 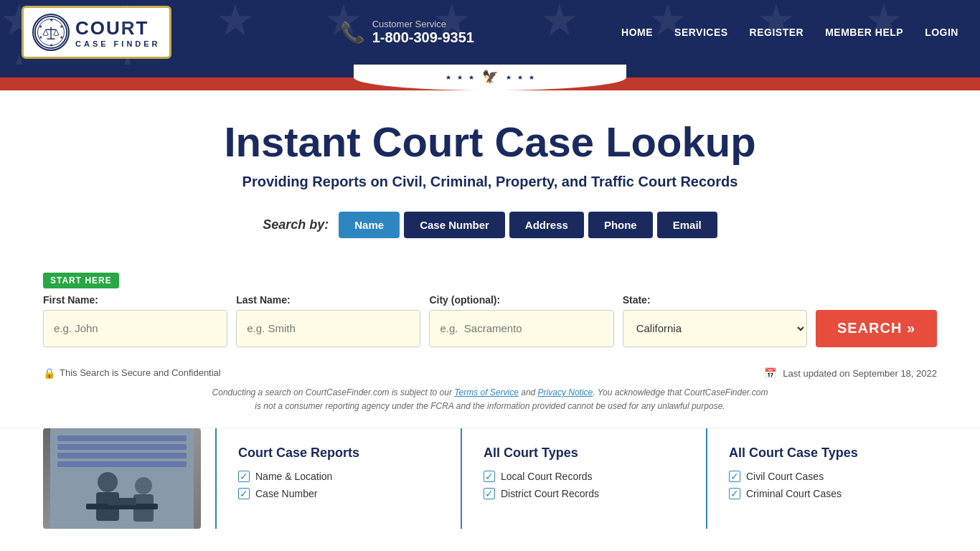 What do you see at coordinates (118, 29) in the screenshot?
I see `logo-court-text: COURT` at bounding box center [118, 29].